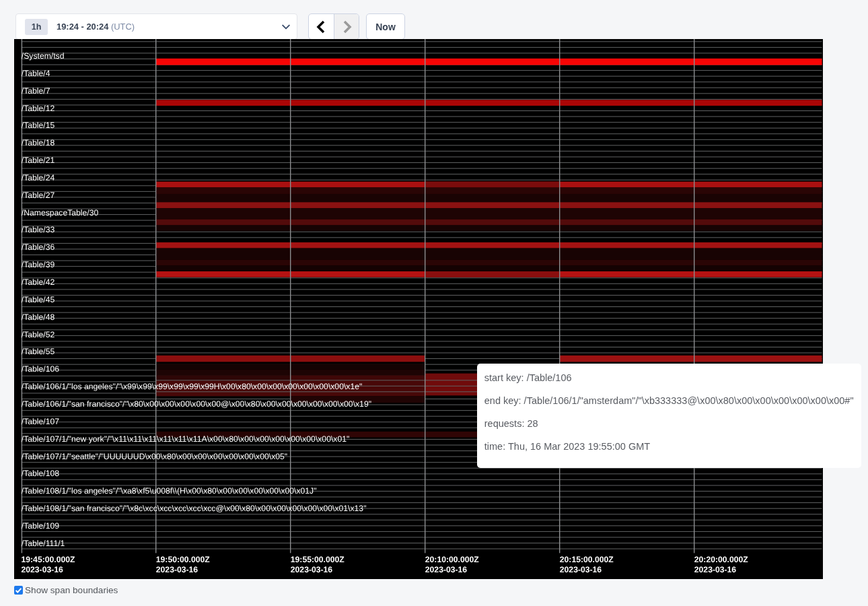  Describe the element at coordinates (318, 560) in the screenshot. I see `svg-text: 19:55:00.000Z` at that location.